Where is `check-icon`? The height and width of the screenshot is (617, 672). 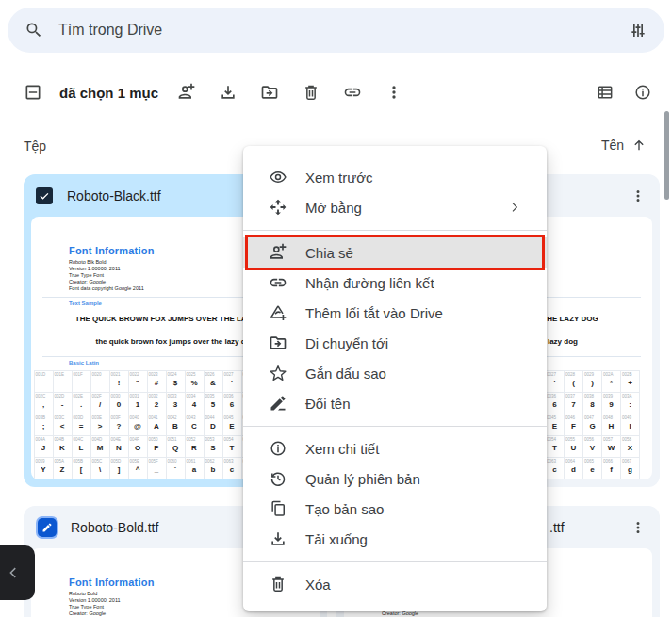 check-icon is located at coordinates (44, 196).